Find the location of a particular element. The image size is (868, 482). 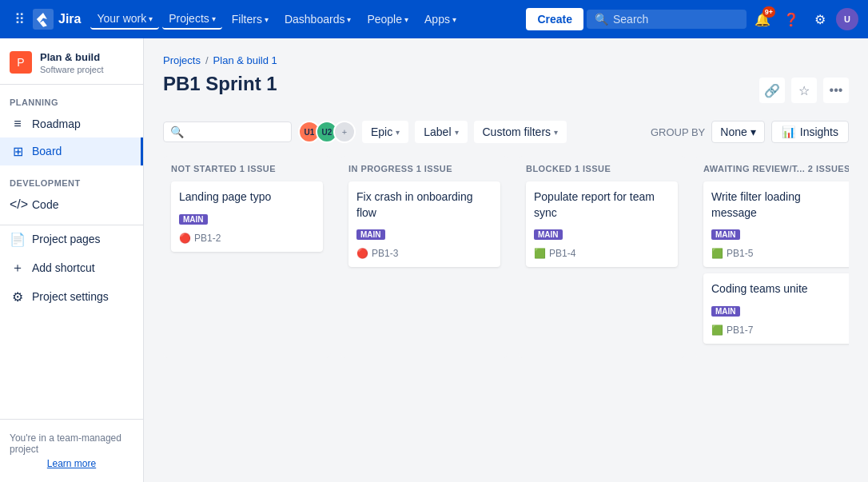

project-type: Software project is located at coordinates (72, 70).